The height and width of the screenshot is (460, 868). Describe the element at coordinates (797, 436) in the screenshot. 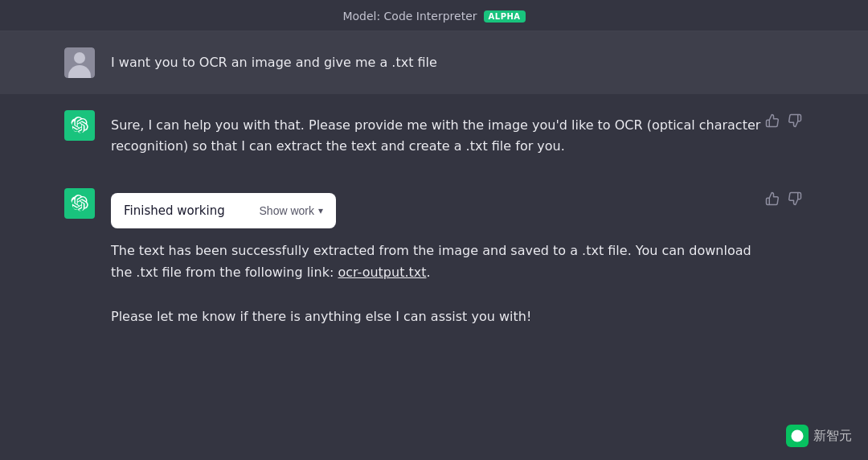

I see `wechat-icon` at that location.